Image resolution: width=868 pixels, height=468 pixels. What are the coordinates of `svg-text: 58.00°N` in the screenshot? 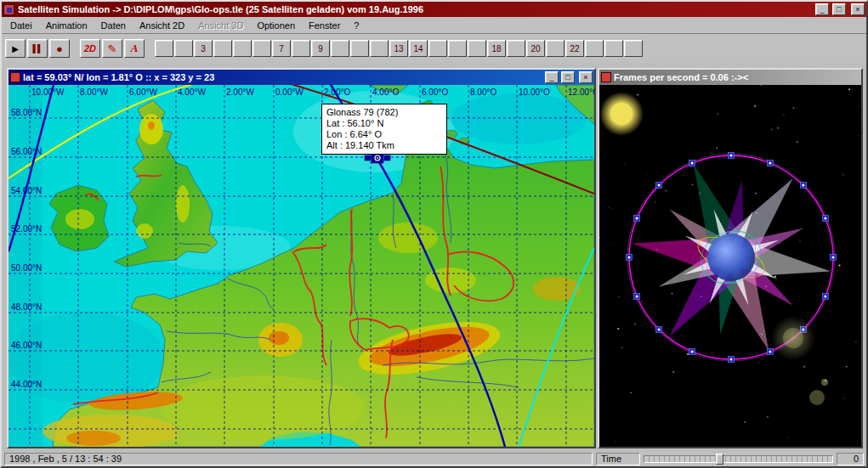 It's located at (26, 112).